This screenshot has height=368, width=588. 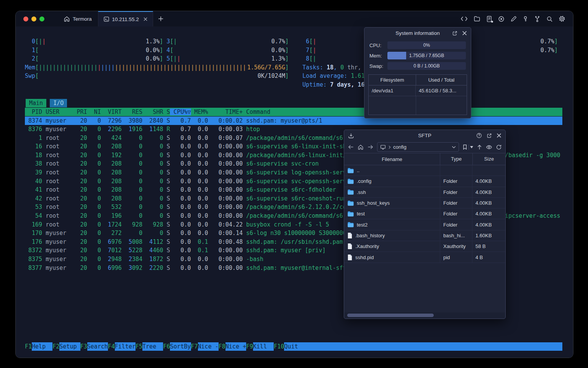 I want to click on fkey-action-quit: Quit, so click(x=294, y=347).